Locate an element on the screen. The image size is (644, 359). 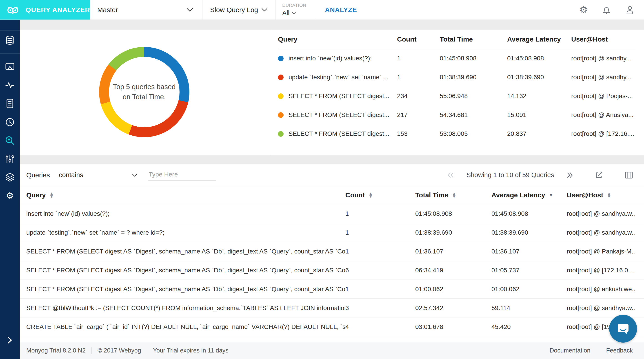
total-time-value: 03:01.678 is located at coordinates (454, 327).